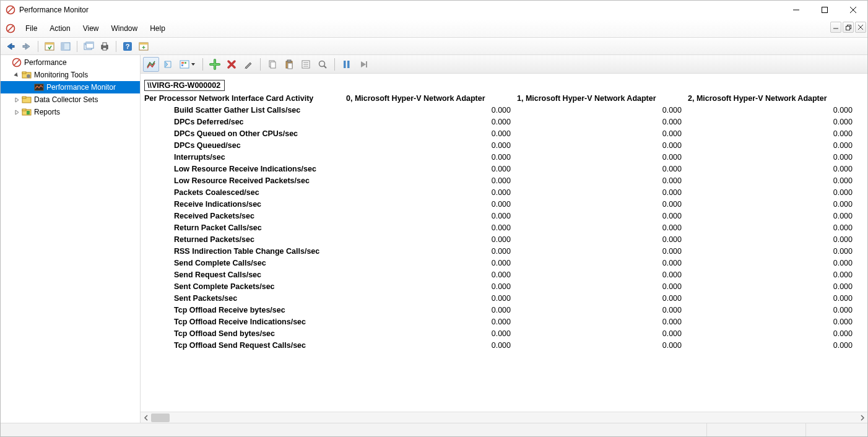  I want to click on view-report-button, so click(188, 64).